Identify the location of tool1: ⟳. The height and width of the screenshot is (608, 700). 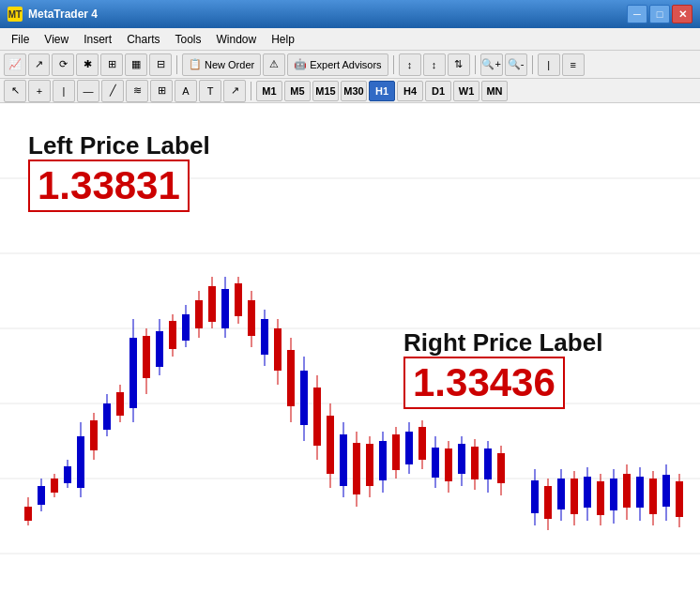
(63, 65).